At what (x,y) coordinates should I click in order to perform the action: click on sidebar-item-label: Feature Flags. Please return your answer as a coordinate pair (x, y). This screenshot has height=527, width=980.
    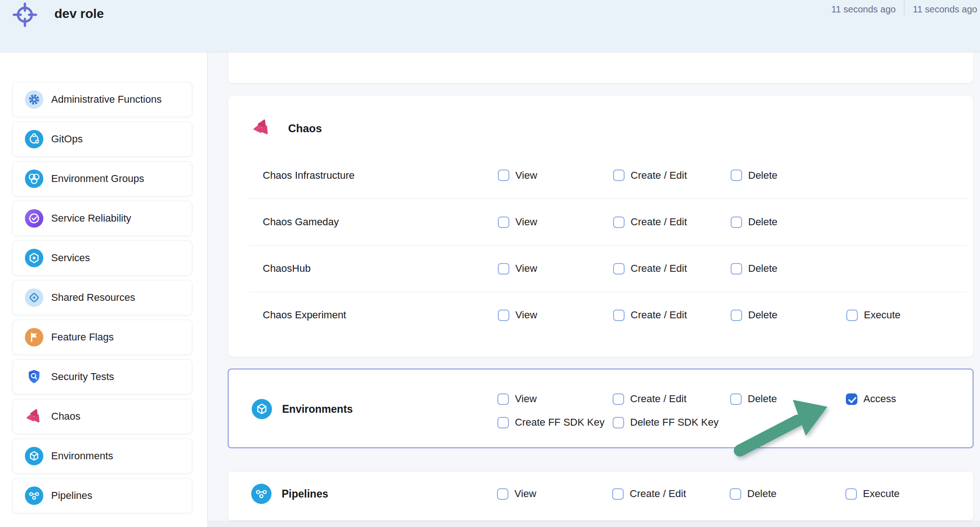
    Looking at the image, I should click on (83, 337).